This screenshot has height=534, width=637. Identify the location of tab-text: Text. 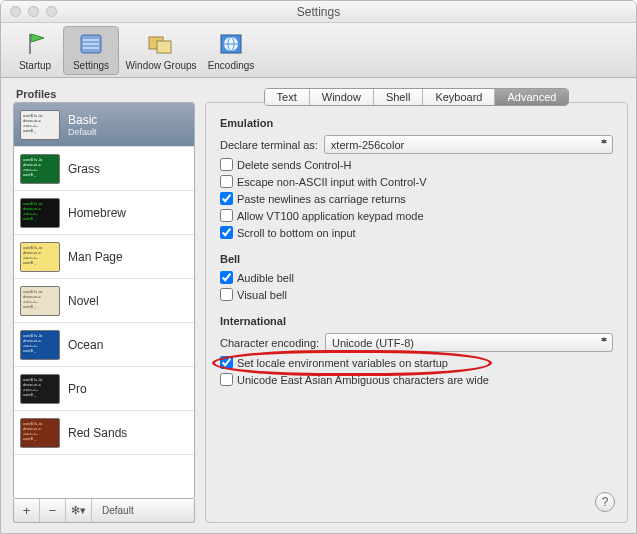
(288, 97).